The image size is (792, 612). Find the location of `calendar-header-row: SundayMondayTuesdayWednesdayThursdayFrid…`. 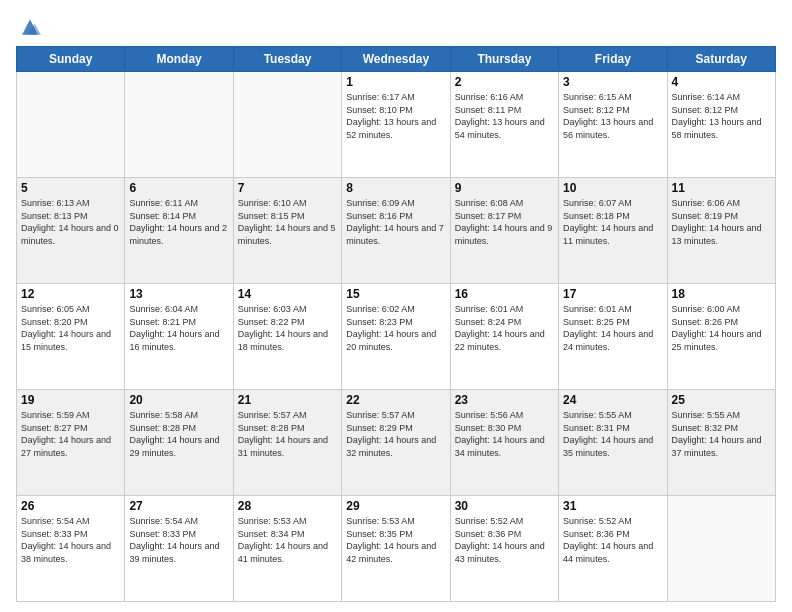

calendar-header-row: SundayMondayTuesdayWednesdayThursdayFrid… is located at coordinates (396, 60).